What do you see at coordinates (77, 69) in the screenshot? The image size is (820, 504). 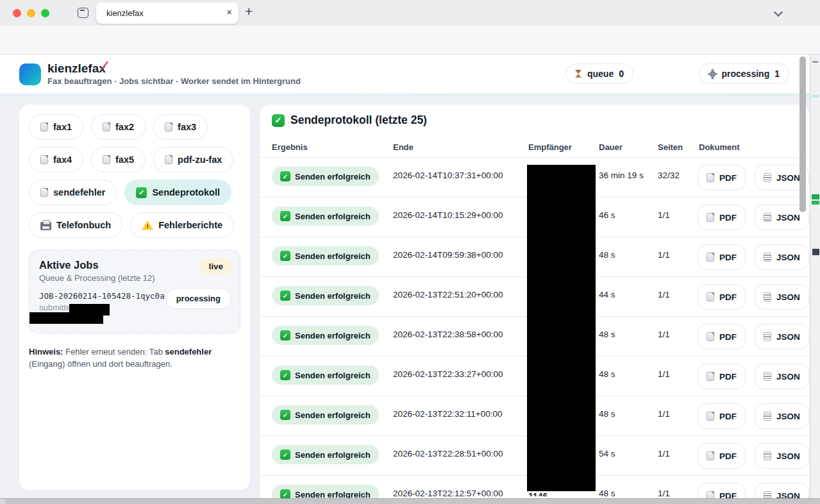 I see `app-title: kienzlefax` at bounding box center [77, 69].